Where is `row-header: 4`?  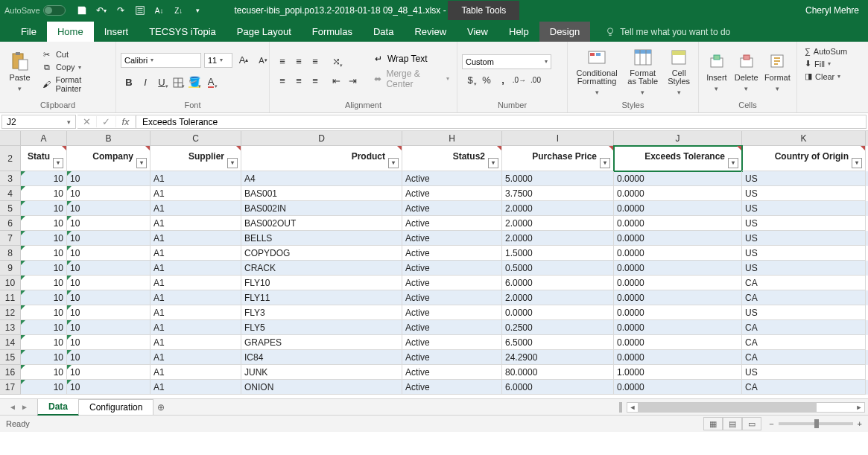
row-header: 4 is located at coordinates (10, 194).